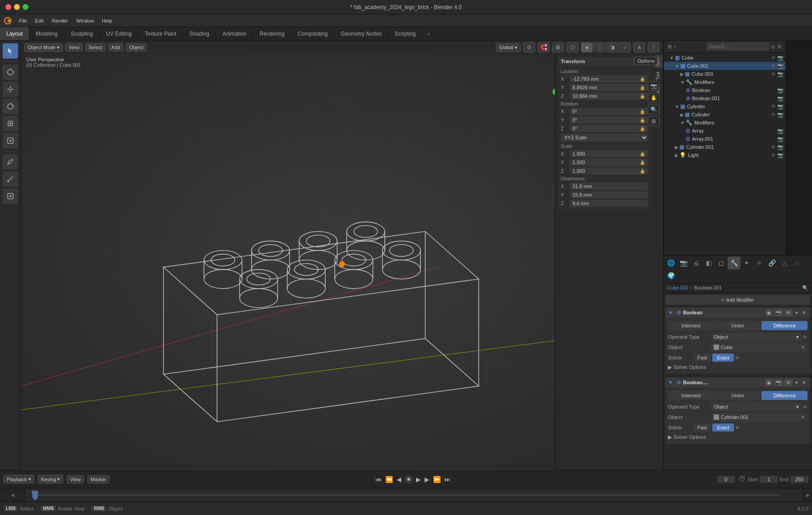 This screenshot has height=515, width=812. Describe the element at coordinates (805, 407) in the screenshot. I see `mod2-operand-link-icon: ⊳` at that location.